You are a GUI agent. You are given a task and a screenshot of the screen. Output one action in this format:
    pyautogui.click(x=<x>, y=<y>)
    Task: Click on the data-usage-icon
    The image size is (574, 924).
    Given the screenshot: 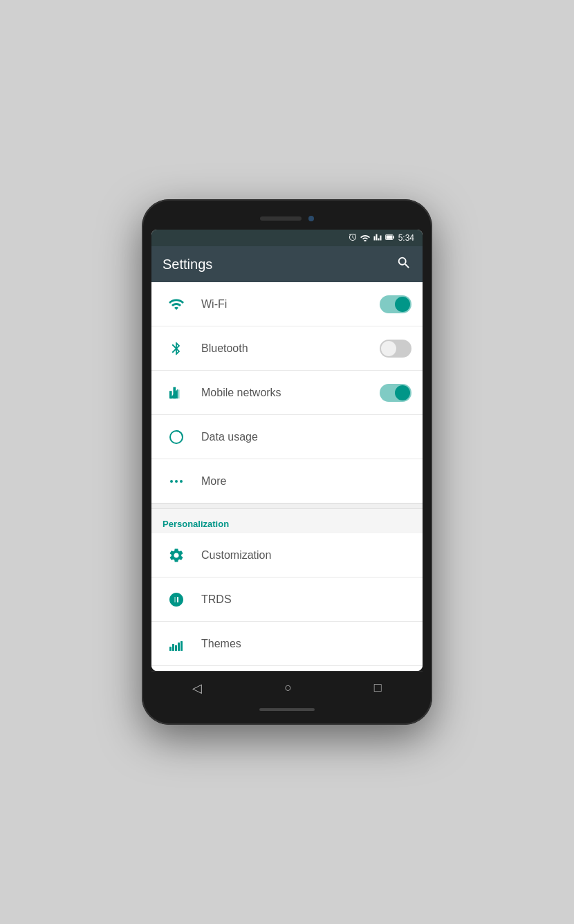 What is the action you would take?
    pyautogui.click(x=176, y=437)
    